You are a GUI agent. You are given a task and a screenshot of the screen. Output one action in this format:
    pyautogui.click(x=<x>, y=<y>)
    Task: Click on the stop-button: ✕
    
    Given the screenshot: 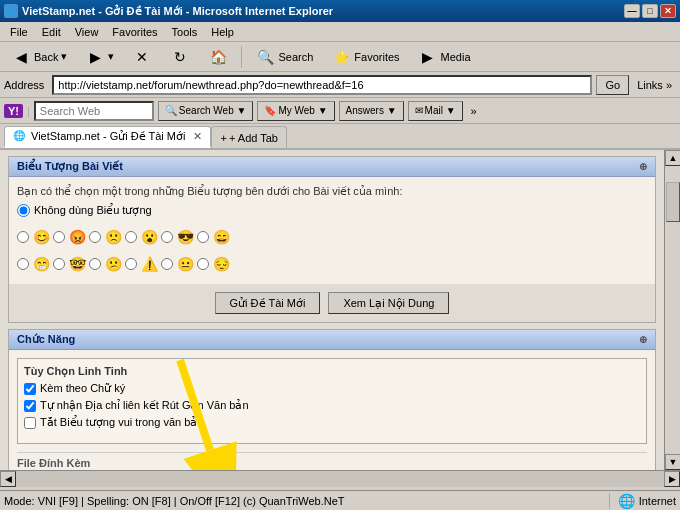 What is the action you would take?
    pyautogui.click(x=142, y=57)
    